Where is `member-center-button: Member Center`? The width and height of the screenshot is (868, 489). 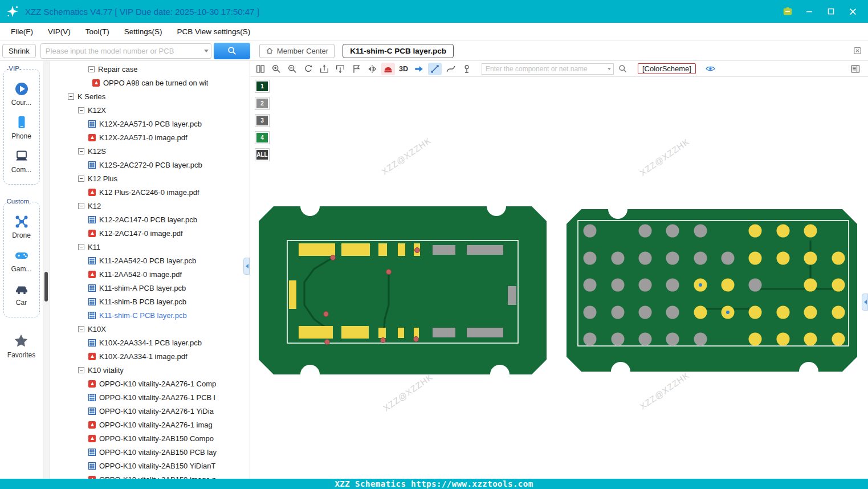
member-center-button: Member Center is located at coordinates (297, 51).